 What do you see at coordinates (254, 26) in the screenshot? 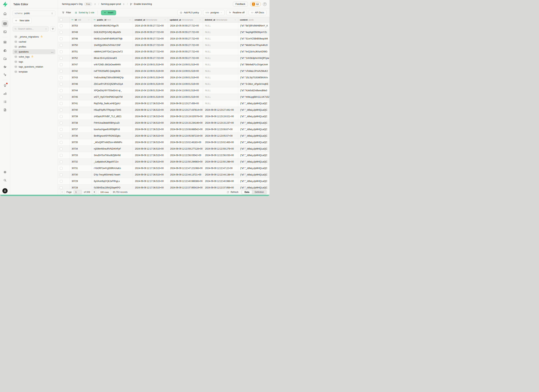
I see `cell-content: {"id":"5b7j5Pz9WHBNmY_A` at bounding box center [254, 26].